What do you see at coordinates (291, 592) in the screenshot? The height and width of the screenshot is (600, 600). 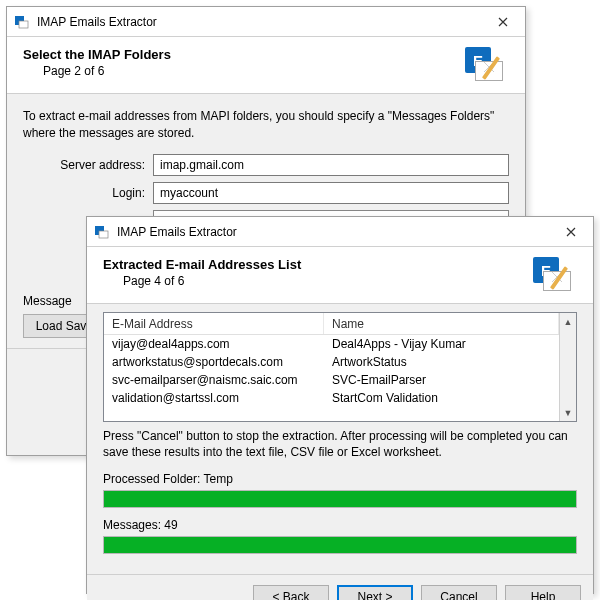 I see `back-button: < Back` at bounding box center [291, 592].